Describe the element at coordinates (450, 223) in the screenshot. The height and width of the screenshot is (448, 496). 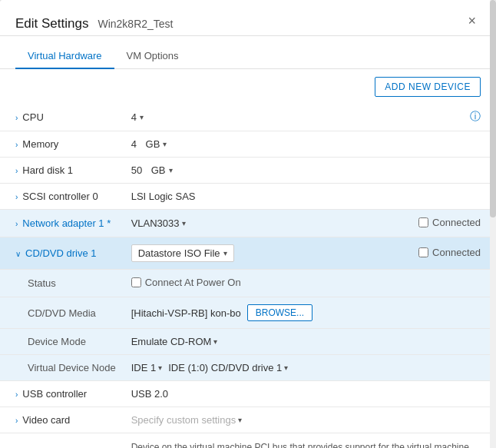
I see `network-connected-label: Connected` at that location.